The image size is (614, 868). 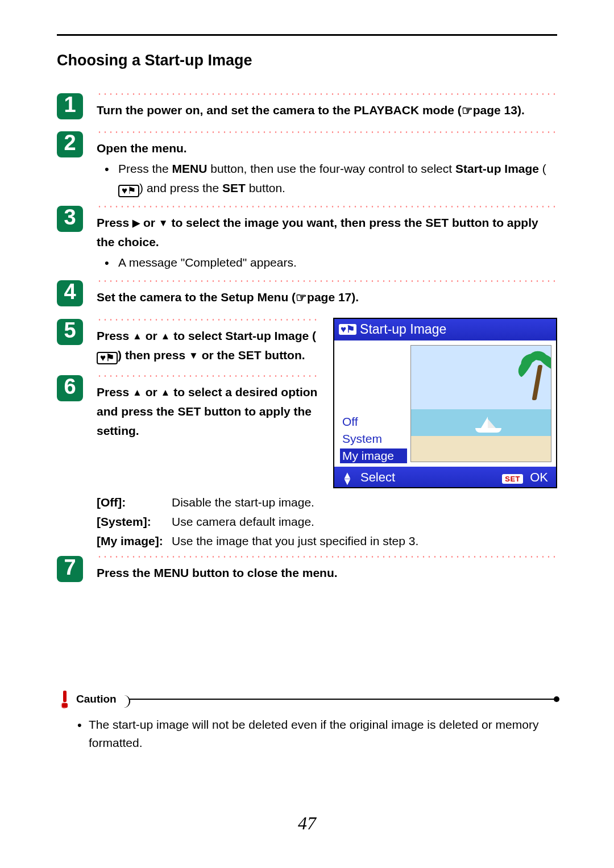 I want to click on step-4: 4 Set the camera to the Setup Menu (page…, so click(x=307, y=294).